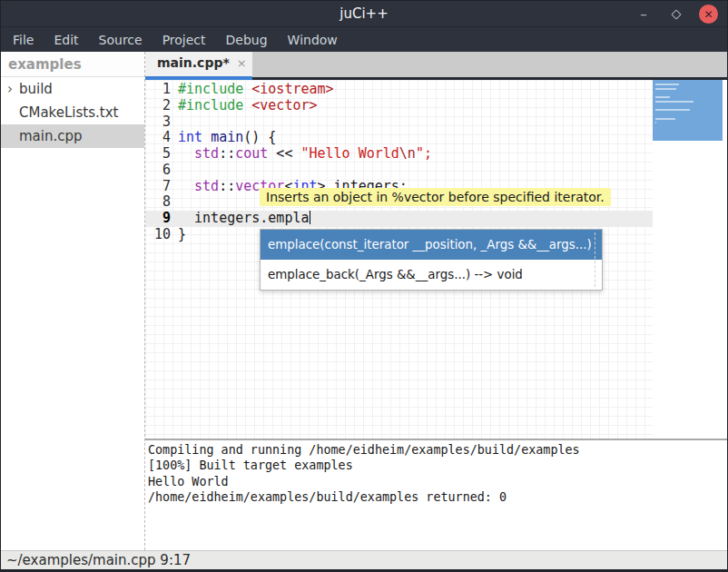 The width and height of the screenshot is (728, 572). I want to click on code-line: 3, so click(436, 123).